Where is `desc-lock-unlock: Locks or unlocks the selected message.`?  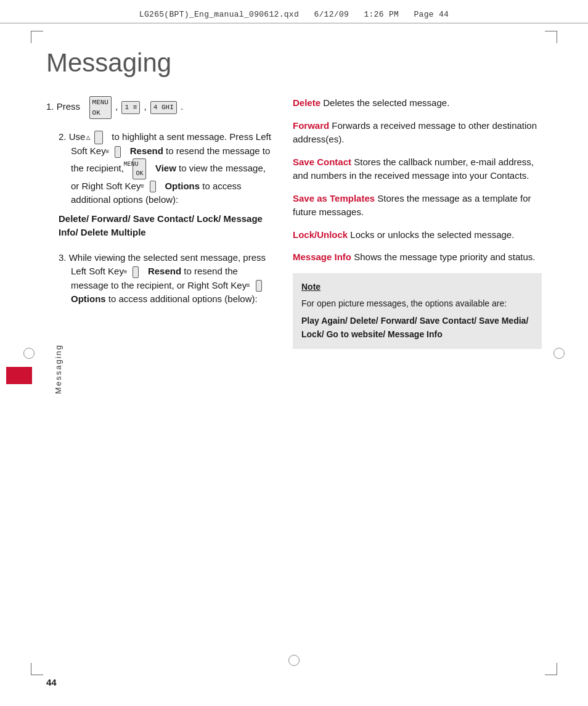
desc-lock-unlock: Locks or unlocks the selected message. is located at coordinates (432, 234).